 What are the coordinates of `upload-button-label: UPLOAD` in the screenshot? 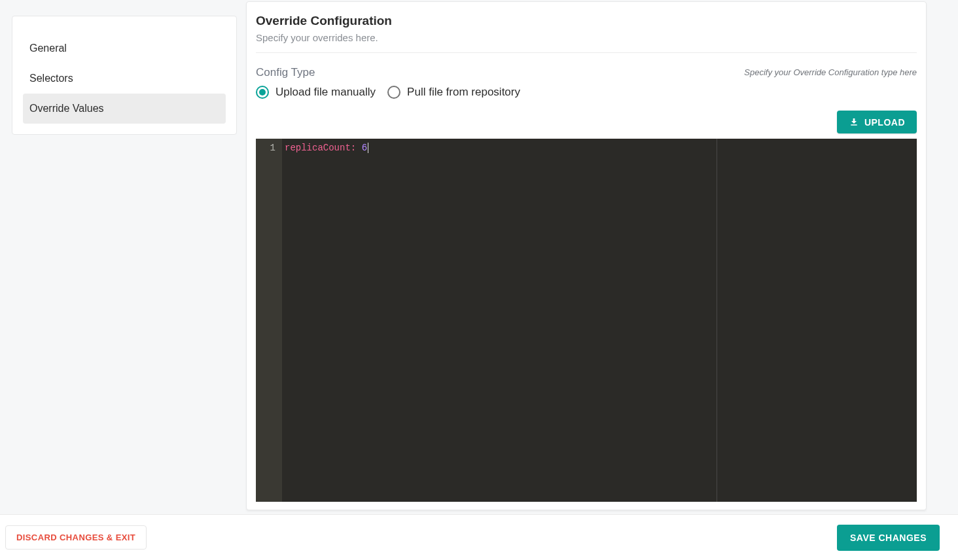 It's located at (885, 122).